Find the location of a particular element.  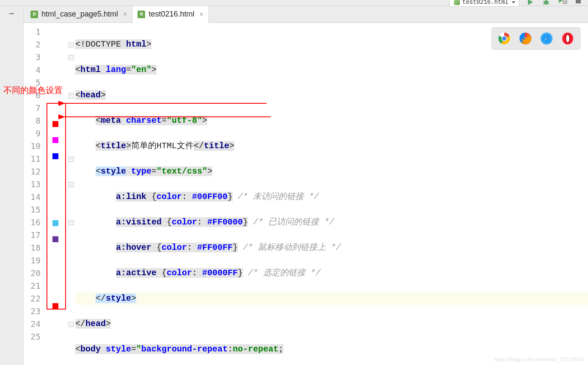

line-number: 16 is located at coordinates (32, 222).